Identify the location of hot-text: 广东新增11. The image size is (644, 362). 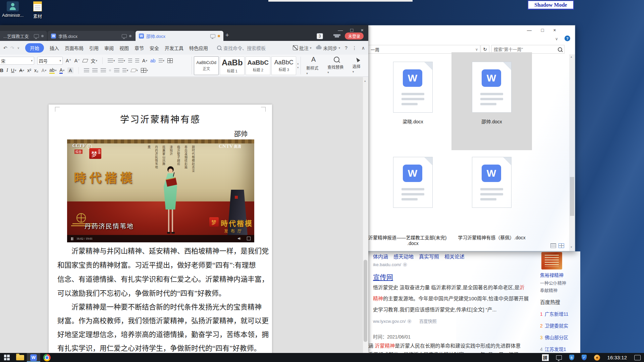
(557, 314).